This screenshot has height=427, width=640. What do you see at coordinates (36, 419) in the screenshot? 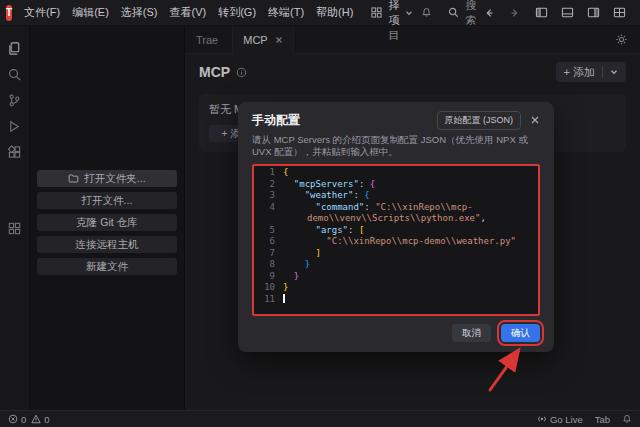
I see `warning-icon` at bounding box center [36, 419].